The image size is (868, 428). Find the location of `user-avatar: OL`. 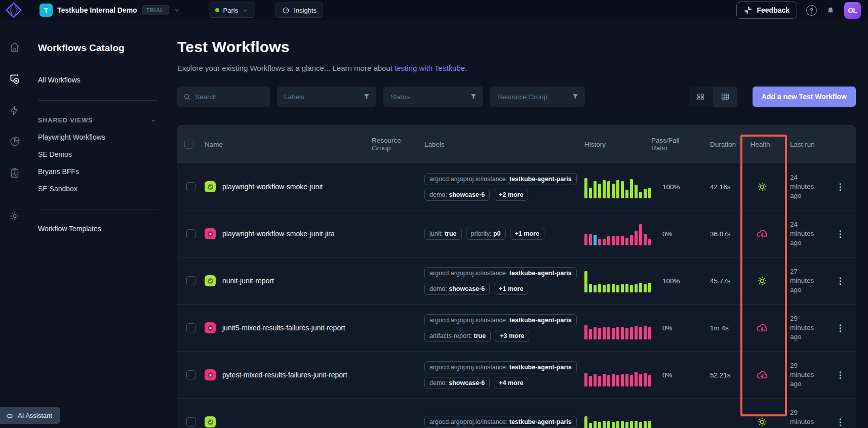

user-avatar: OL is located at coordinates (853, 10).